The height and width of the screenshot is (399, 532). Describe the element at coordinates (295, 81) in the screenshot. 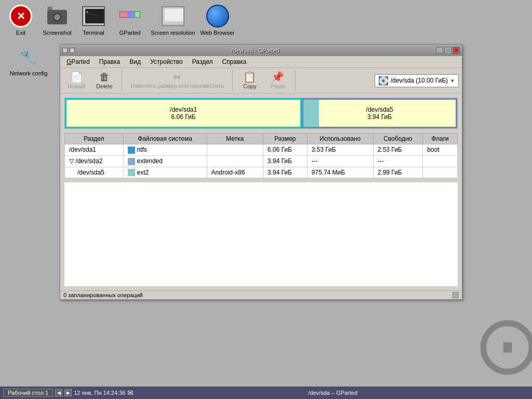

I see `toolbar-separator3` at that location.